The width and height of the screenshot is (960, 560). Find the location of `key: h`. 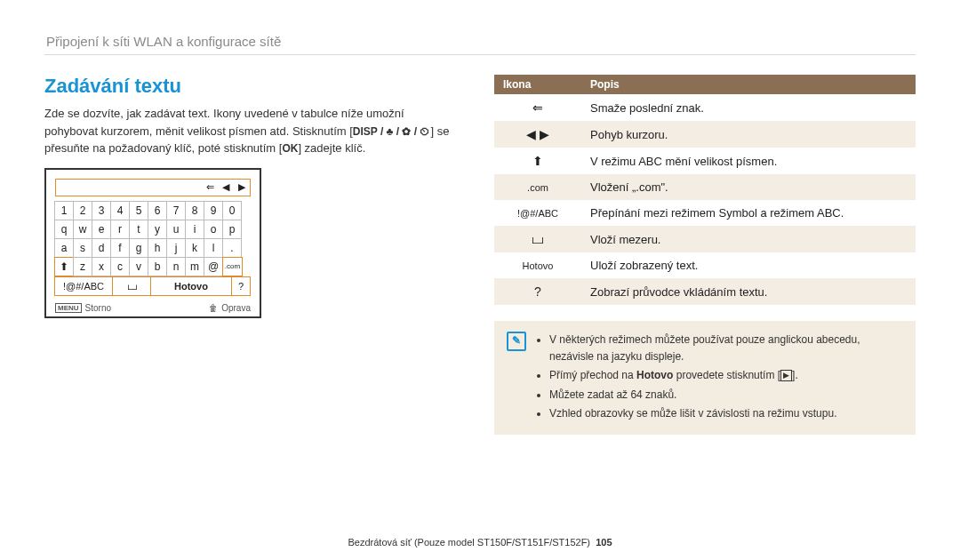

key: h is located at coordinates (157, 248).